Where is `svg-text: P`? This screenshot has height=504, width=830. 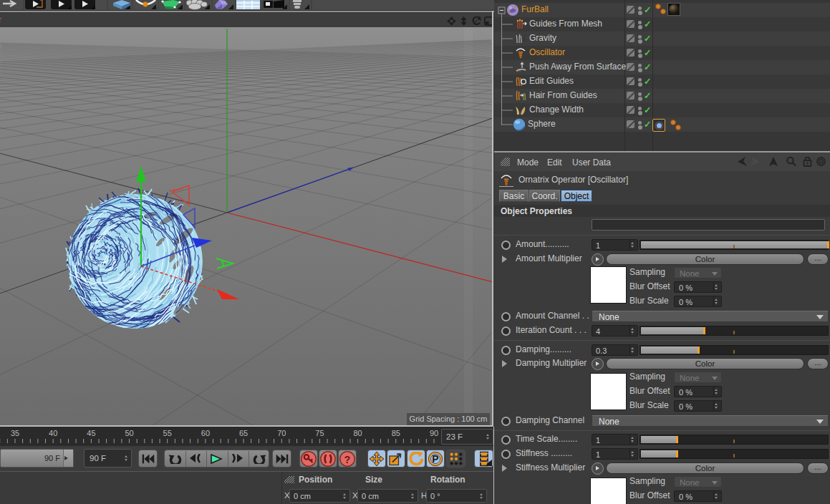 svg-text: P is located at coordinates (435, 458).